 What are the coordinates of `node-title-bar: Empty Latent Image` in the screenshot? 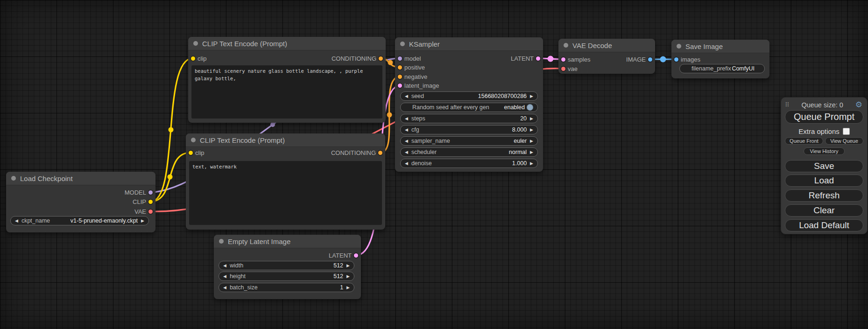 It's located at (288, 242).